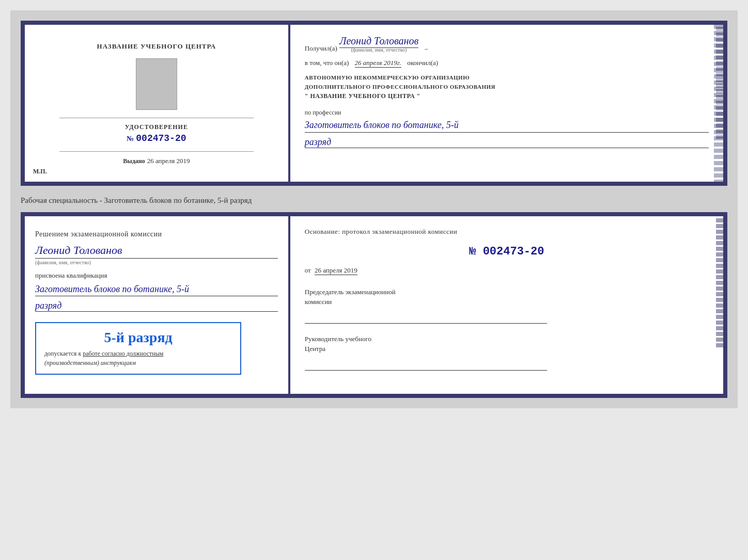 The image size is (748, 560). What do you see at coordinates (720, 103) in the screenshot?
I see `right-edge-decoration` at bounding box center [720, 103].